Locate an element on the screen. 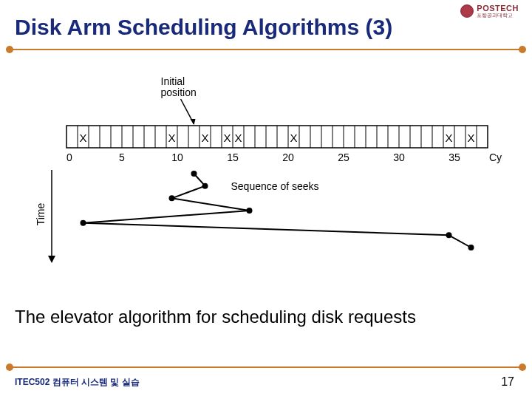 The width and height of the screenshot is (532, 399). postech-logo-text: POSTECH 포항공과대학교 is located at coordinates (498, 11).